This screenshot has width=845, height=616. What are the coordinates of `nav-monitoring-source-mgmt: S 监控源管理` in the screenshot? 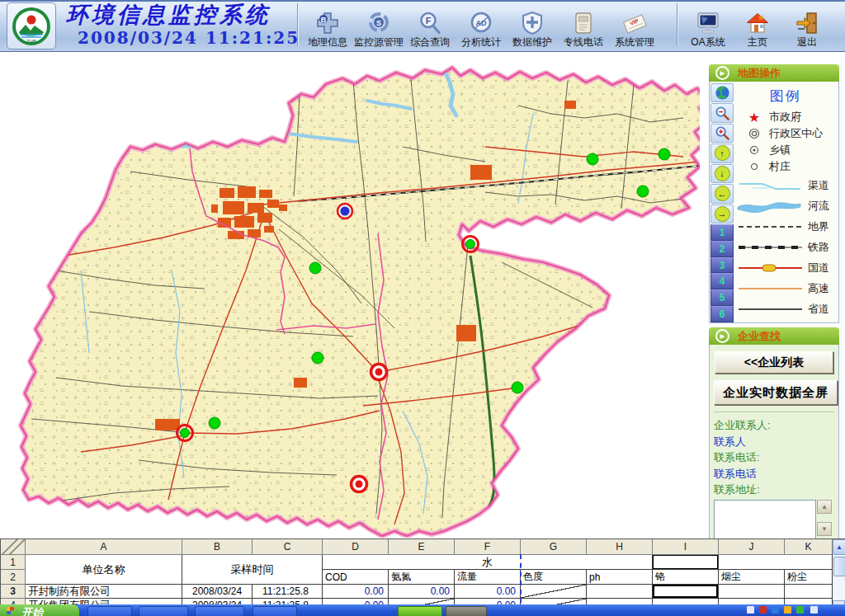 It's located at (379, 26).